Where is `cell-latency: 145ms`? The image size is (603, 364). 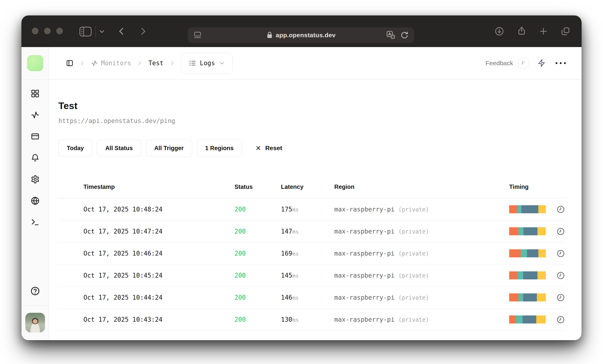
cell-latency: 145ms is located at coordinates (307, 276).